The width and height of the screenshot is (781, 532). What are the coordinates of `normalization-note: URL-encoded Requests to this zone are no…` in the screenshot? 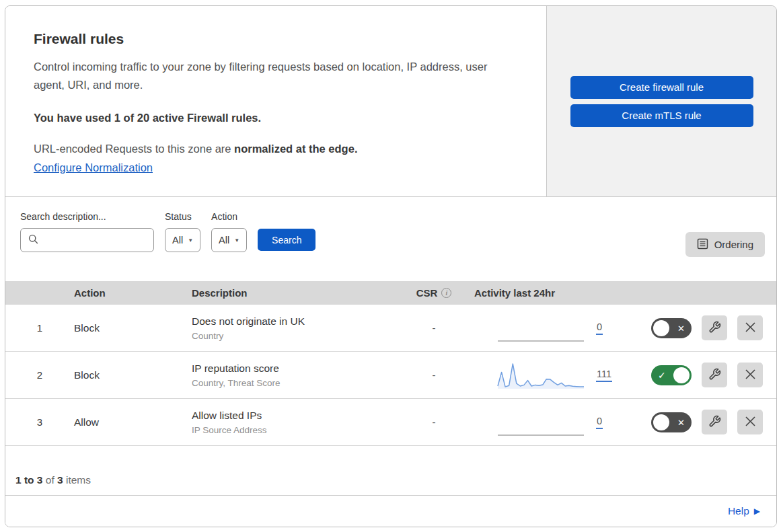 It's located at (270, 149).